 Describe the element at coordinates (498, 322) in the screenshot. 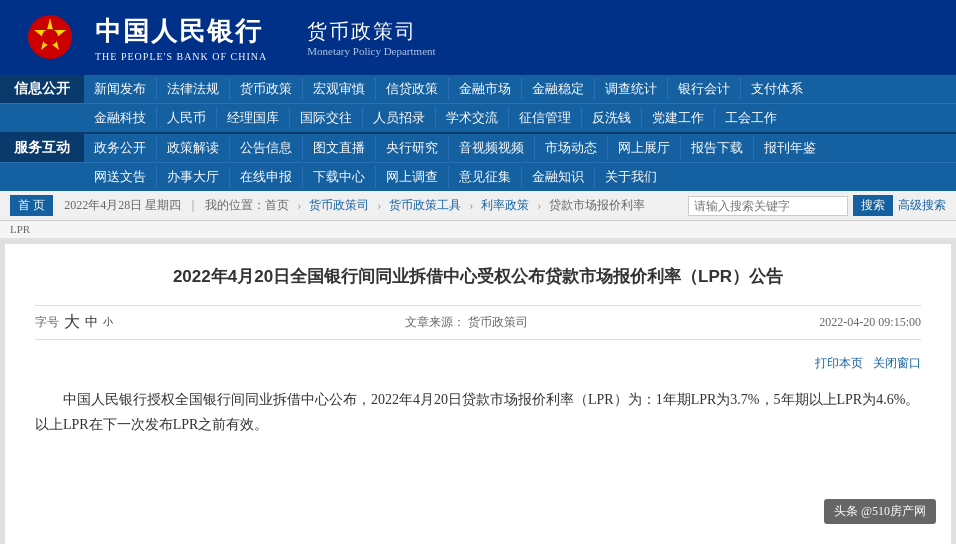

I see `source-value: 货币政策司` at that location.